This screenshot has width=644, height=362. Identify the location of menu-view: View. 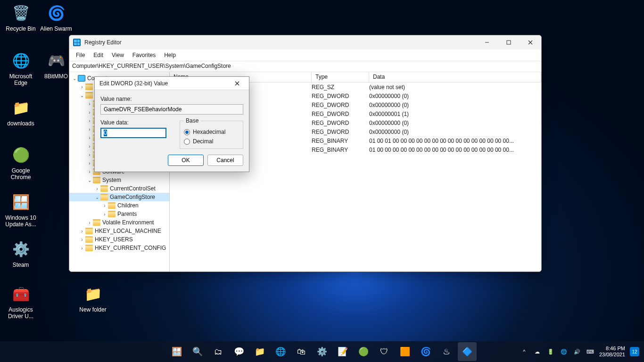
(118, 55).